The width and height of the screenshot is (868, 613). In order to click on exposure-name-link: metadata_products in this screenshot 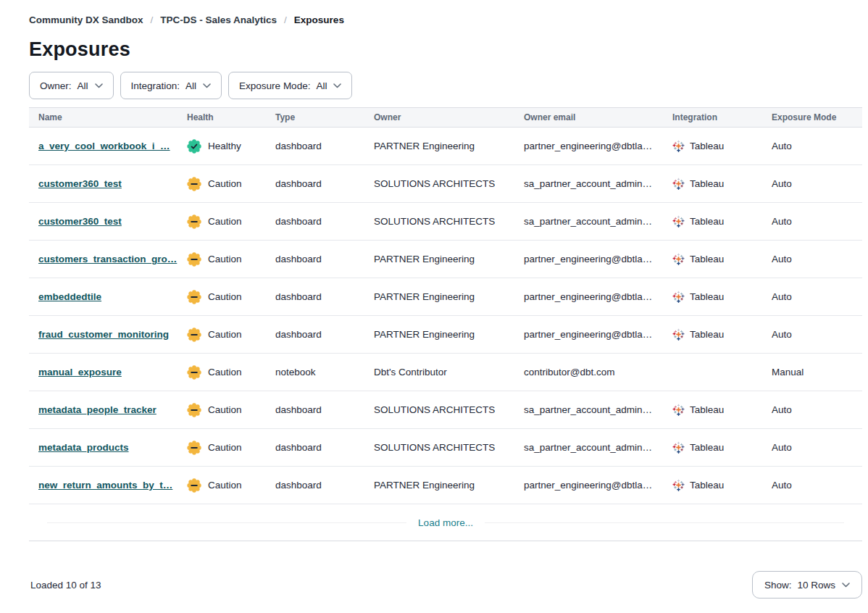, I will do `click(84, 448)`.